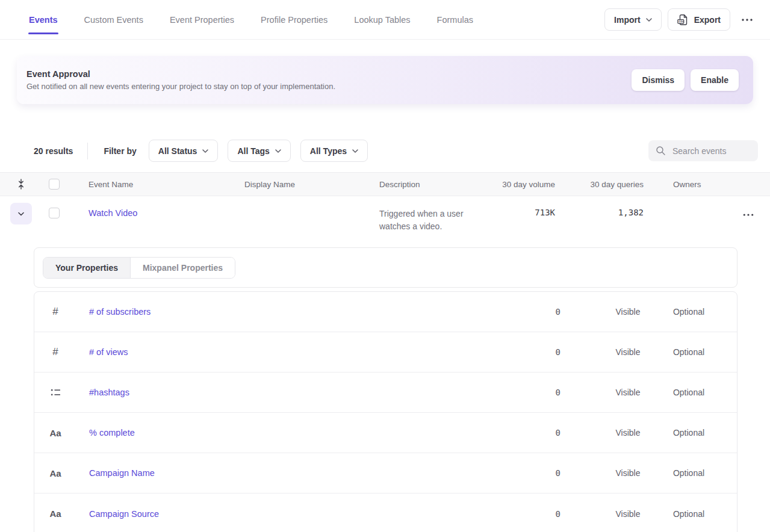  I want to click on filter-dropdowns: All Status All Tags All Types, so click(258, 150).